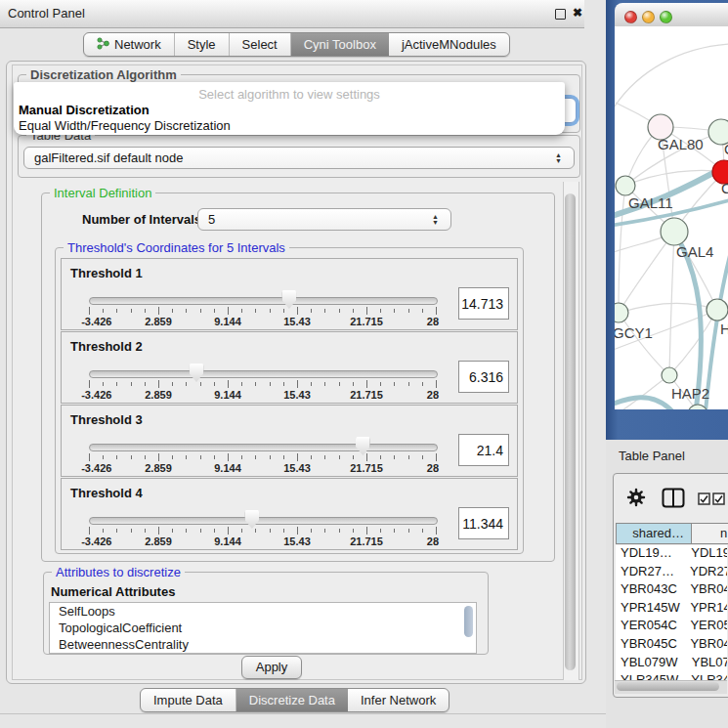 The image size is (728, 728). Describe the element at coordinates (674, 232) in the screenshot. I see `network-node-gal4` at that location.